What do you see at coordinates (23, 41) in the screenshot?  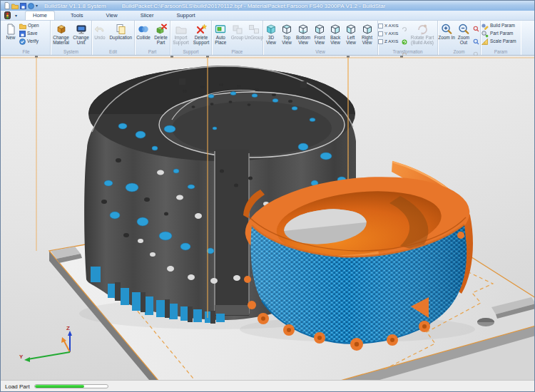 I see `verify-icon` at bounding box center [23, 41].